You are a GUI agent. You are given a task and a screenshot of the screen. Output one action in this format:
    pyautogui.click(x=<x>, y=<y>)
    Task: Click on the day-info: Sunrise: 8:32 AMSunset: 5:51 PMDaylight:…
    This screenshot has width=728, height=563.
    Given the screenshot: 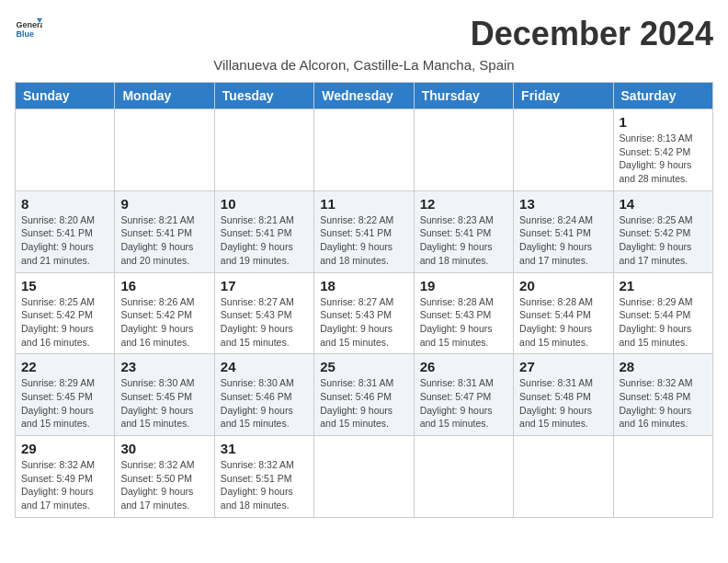 What is the action you would take?
    pyautogui.click(x=257, y=485)
    